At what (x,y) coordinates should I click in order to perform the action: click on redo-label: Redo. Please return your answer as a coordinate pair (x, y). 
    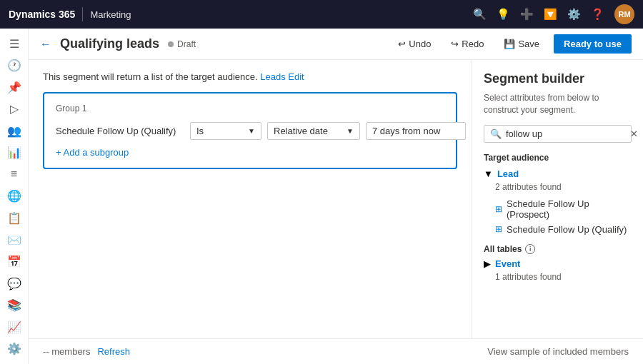
    Looking at the image, I should click on (473, 44).